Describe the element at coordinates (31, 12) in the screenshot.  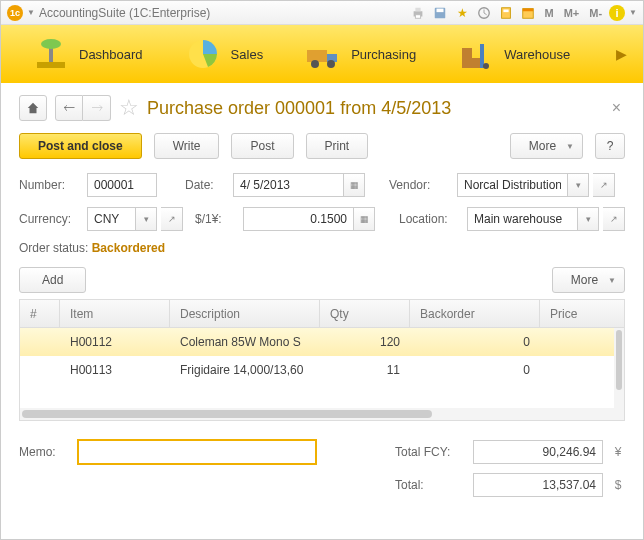
I see `app-menu-dropdown-icon: ▼` at that location.